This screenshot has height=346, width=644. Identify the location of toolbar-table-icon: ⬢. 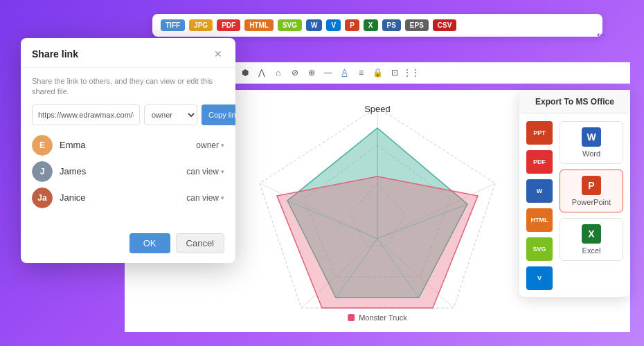
(245, 73).